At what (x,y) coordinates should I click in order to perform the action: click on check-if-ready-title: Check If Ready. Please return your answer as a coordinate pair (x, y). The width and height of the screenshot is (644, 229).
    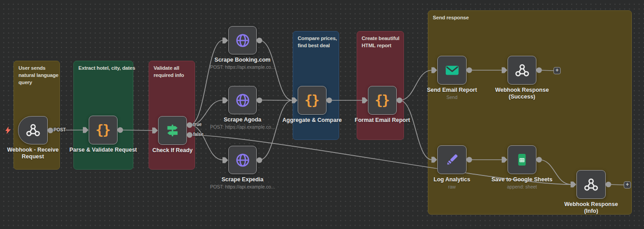
    Looking at the image, I should click on (172, 150).